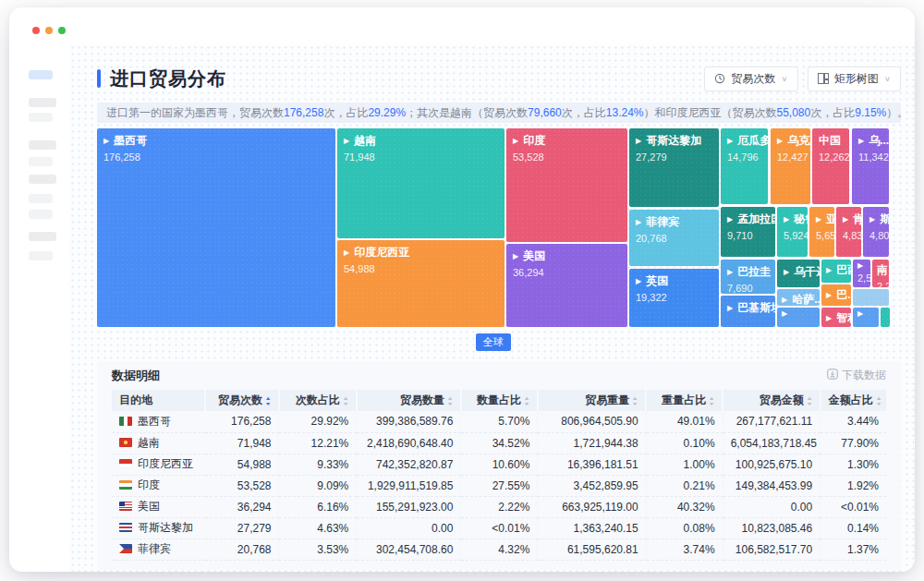  Describe the element at coordinates (684, 528) in the screenshot. I see `value-cell: 0.08%` at that location.